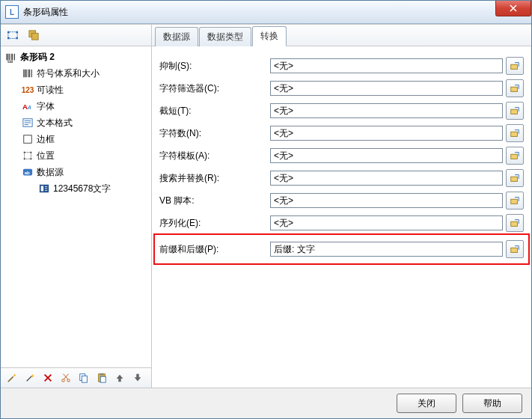 This screenshot has height=419, width=532. I want to click on sparkle-icon, so click(30, 378).